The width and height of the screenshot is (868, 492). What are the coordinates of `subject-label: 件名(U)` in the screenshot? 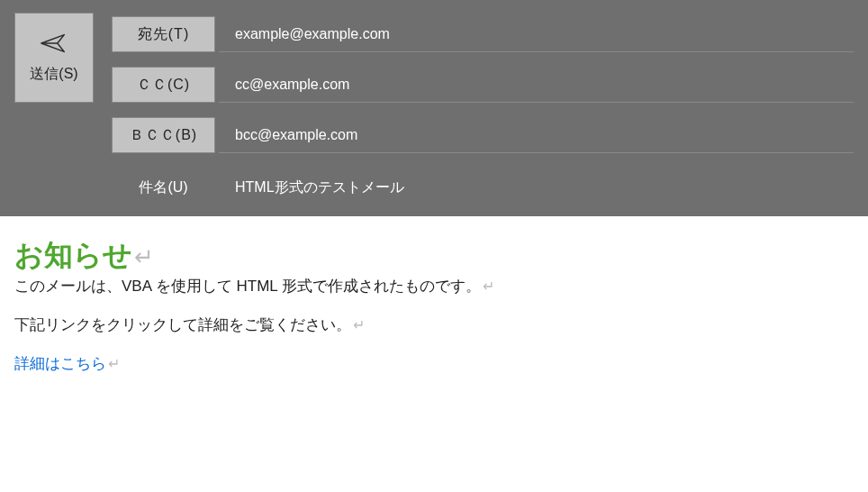 It's located at (164, 187).